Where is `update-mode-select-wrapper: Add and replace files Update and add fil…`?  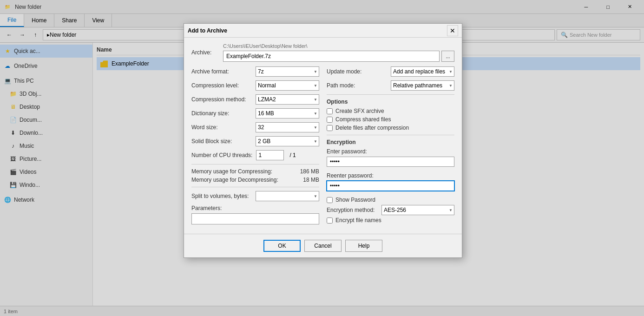
update-mode-select-wrapper: Add and replace files Update and add fil… is located at coordinates (423, 72).